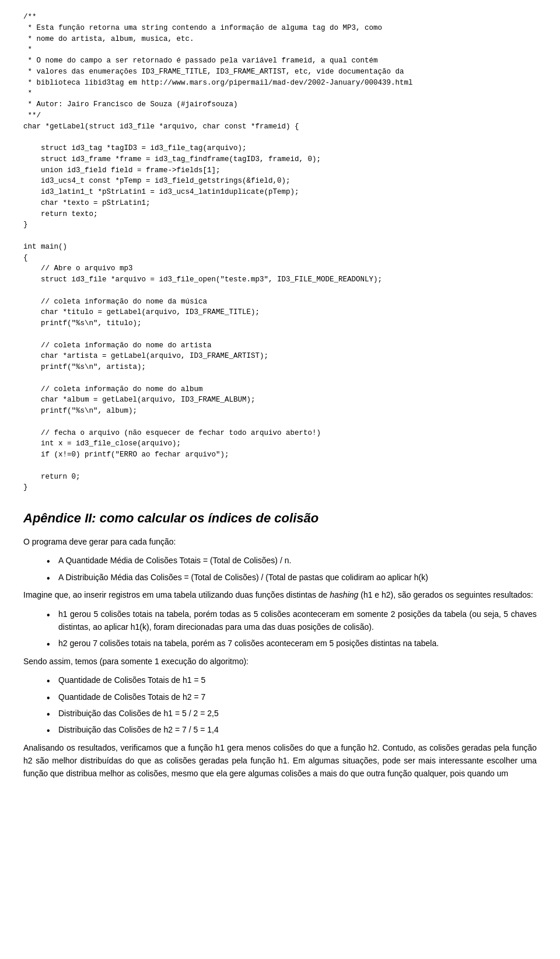 This screenshot has width=560, height=959. Describe the element at coordinates (292, 560) in the screenshot. I see `list-item: A Quantidade Média de Colisões Totais = …` at that location.